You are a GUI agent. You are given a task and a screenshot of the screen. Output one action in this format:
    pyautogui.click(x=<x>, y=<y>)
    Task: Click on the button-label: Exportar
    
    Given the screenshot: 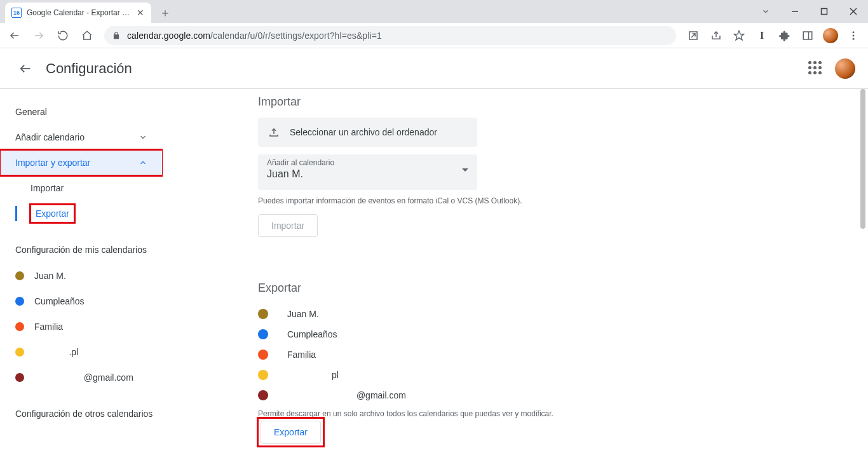 What is the action you would take?
    pyautogui.click(x=291, y=432)
    